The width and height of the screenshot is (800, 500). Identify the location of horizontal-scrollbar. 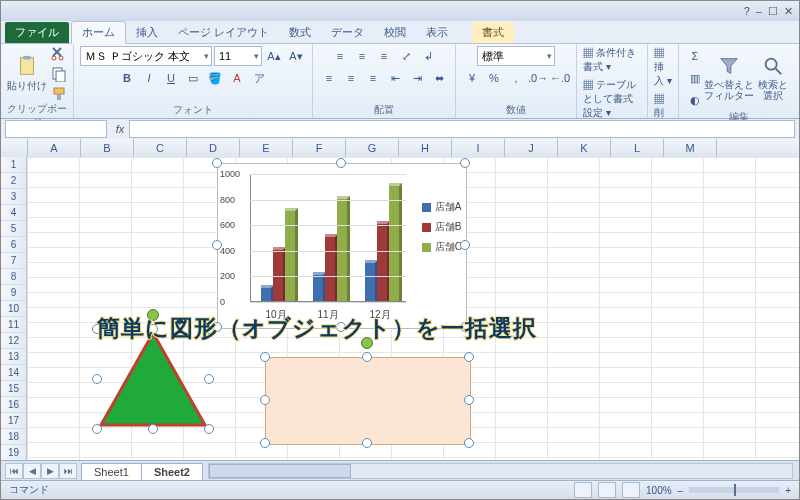
(500, 471).